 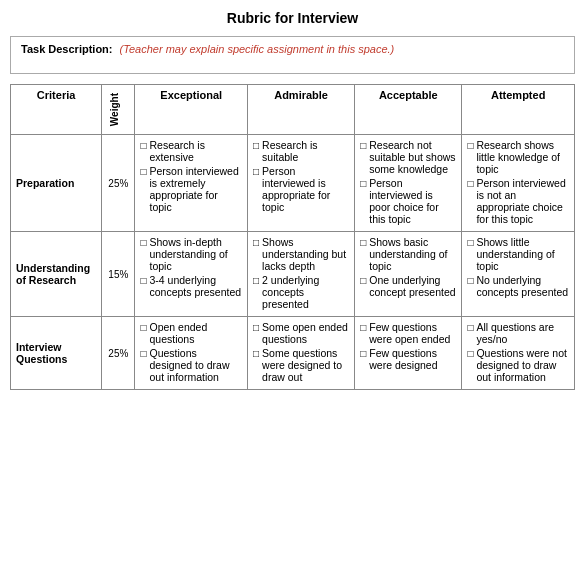 I want to click on list-item: One underlying concept presented, so click(x=408, y=286).